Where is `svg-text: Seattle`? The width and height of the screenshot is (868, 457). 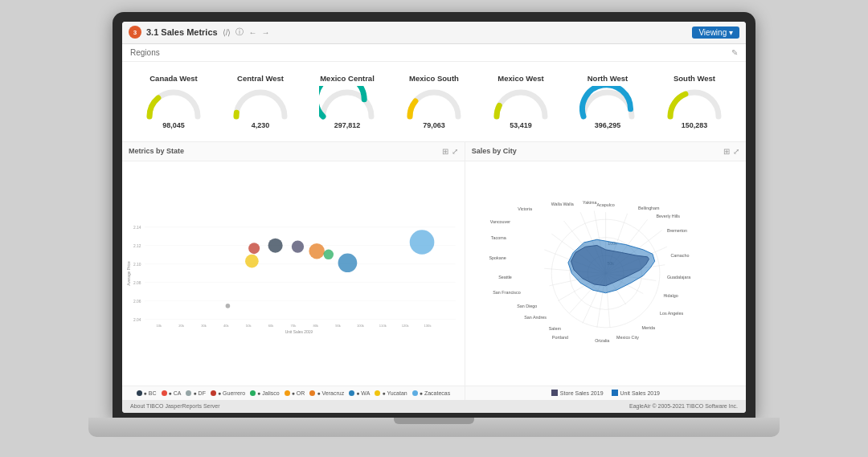 svg-text: Seattle is located at coordinates (505, 276).